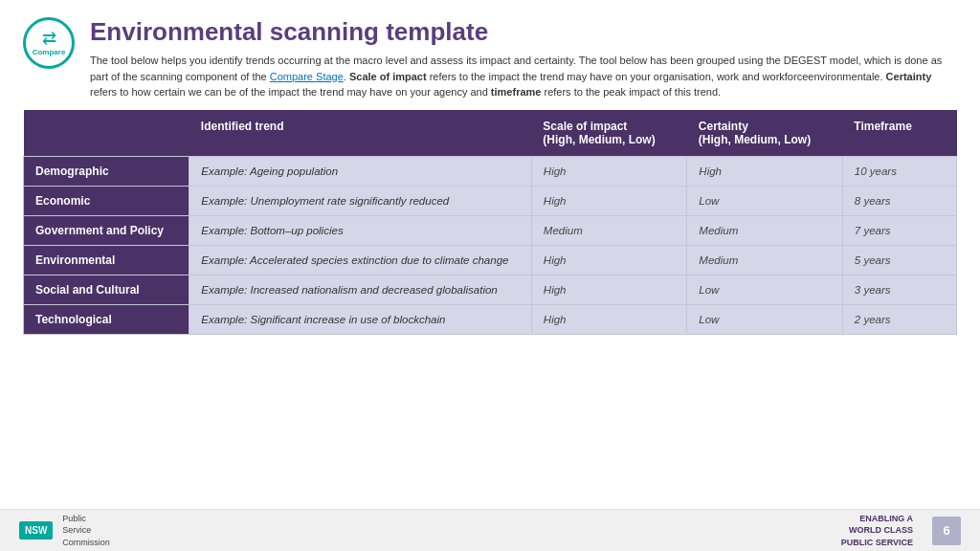  Describe the element at coordinates (900, 320) in the screenshot. I see `timeframe-cell: 2 years` at that location.